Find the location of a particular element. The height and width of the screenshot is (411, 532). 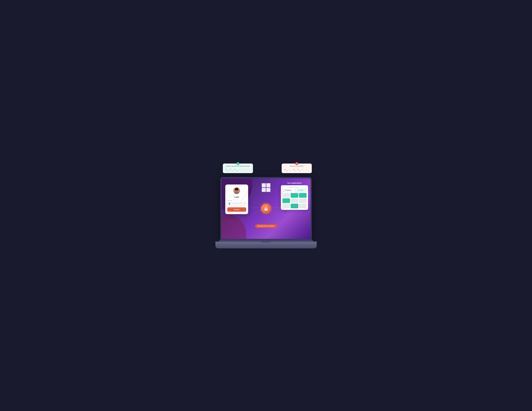

granular-access-badge: Granular Access Controls is located at coordinates (266, 226).